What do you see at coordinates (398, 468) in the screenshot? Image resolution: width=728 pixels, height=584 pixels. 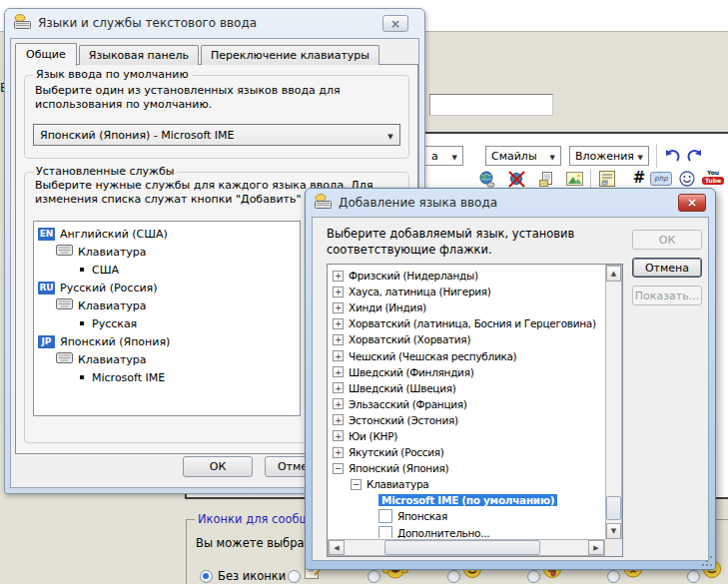 I see `tree-label: Японский (Япония)` at bounding box center [398, 468].